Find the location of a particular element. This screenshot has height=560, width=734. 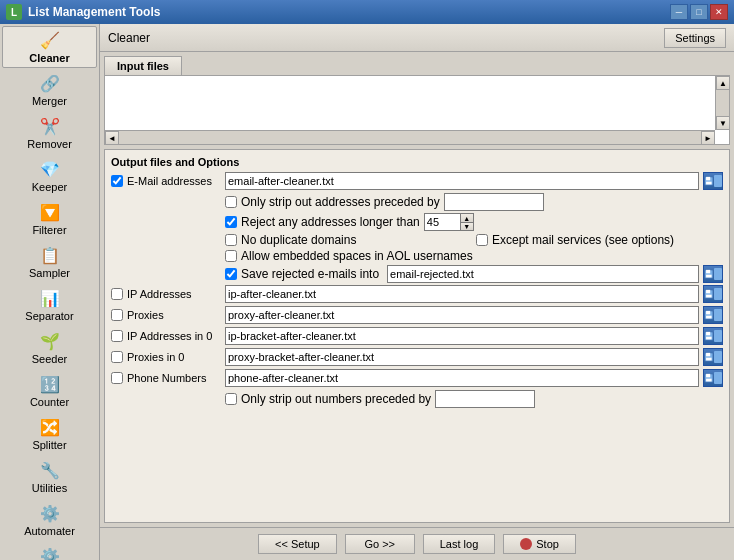

proxies-label: Proxies is located at coordinates (166, 315).